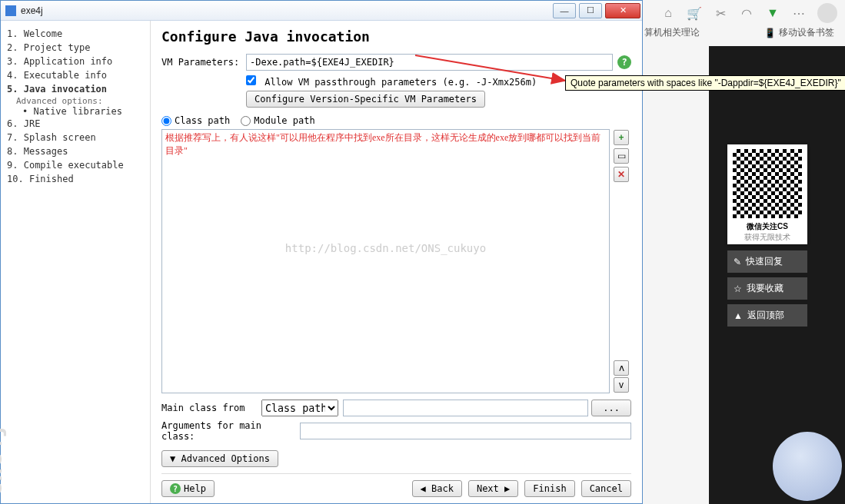 Image resolution: width=845 pixels, height=504 pixels. I want to click on tooltip: Quote parameters with spaces like "-Dapp…, so click(705, 83).